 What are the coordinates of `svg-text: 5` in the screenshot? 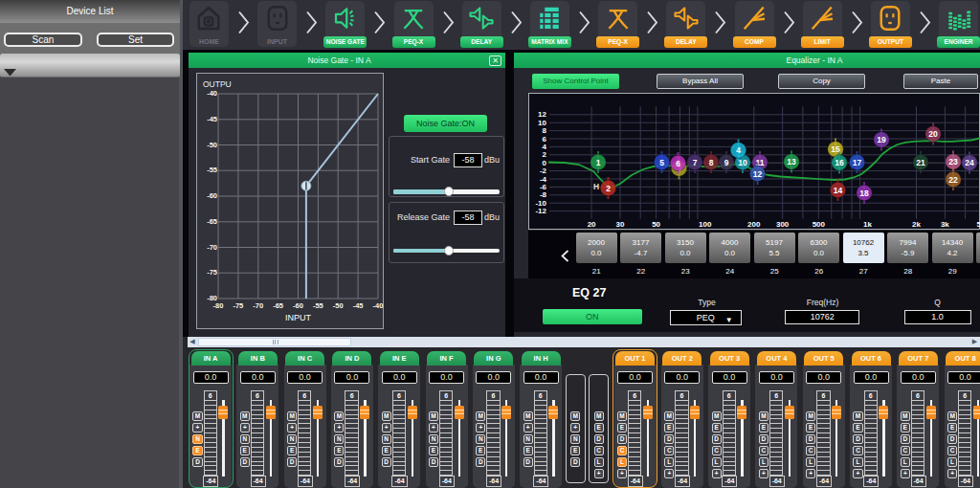 It's located at (662, 163).